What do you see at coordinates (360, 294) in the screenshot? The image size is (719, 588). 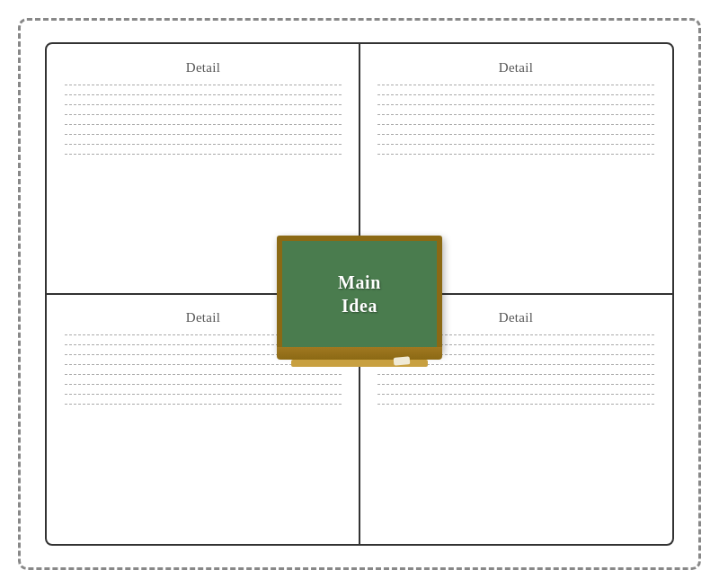 I see `chalkboard: Main Idea` at bounding box center [360, 294].